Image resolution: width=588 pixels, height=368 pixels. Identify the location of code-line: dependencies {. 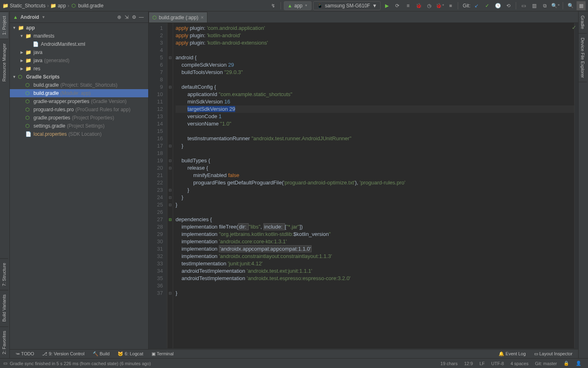
(375, 220).